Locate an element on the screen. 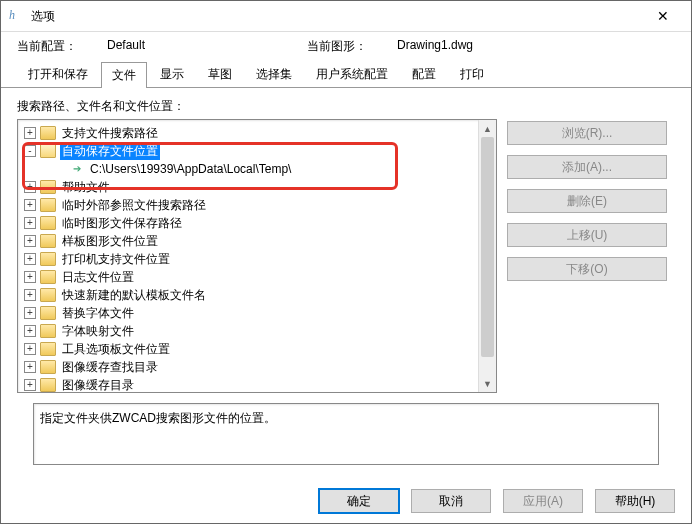 This screenshot has width=692, height=524. section-label: 搜索路径、文件名和文件位置： is located at coordinates (346, 106).